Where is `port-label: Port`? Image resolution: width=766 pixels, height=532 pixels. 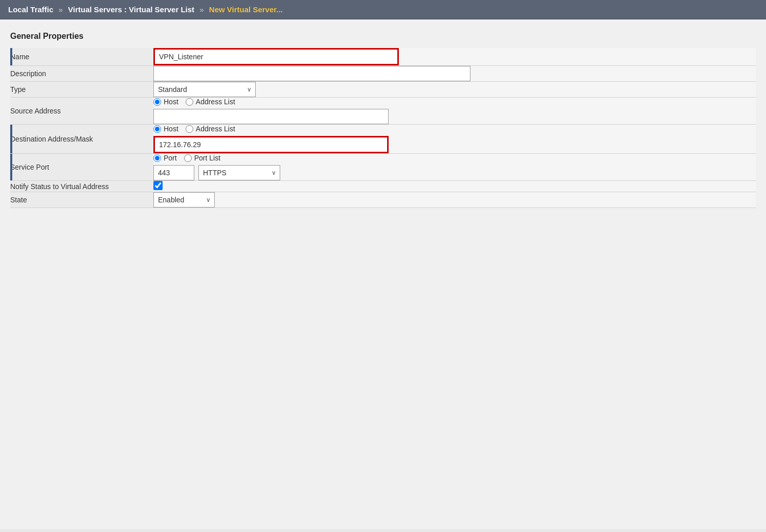
port-label: Port is located at coordinates (170, 158).